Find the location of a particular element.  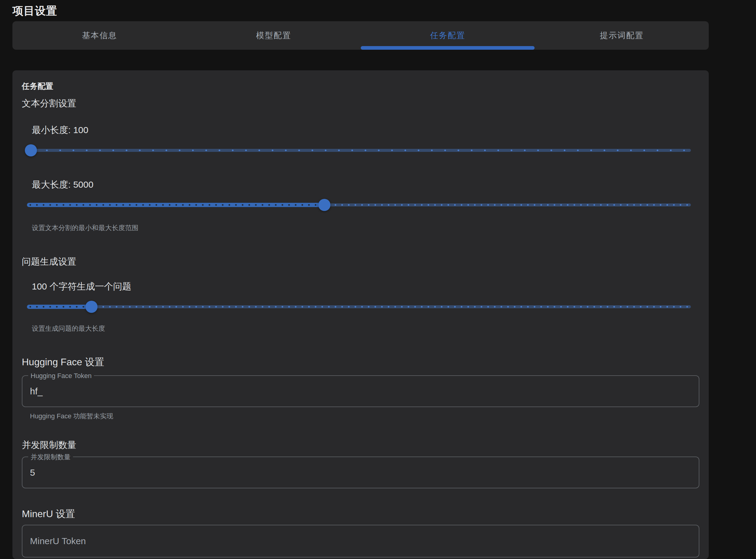

question-gen-slider is located at coordinates (359, 307).